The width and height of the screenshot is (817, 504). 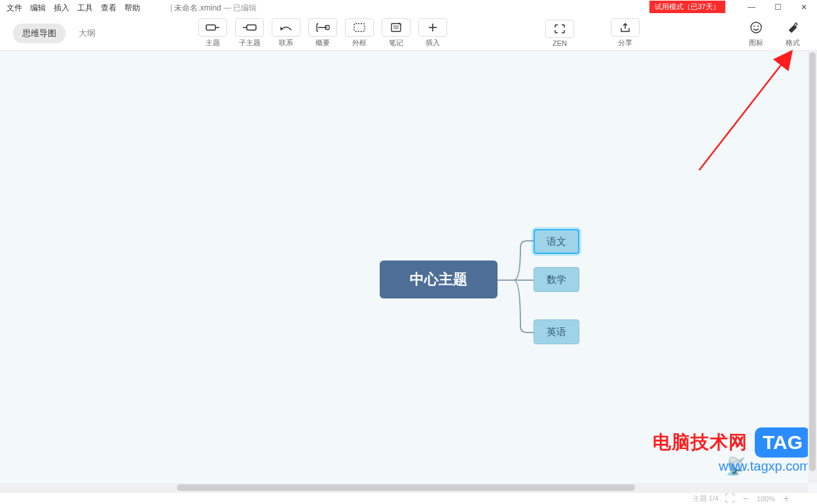 I want to click on document-status: — 已编辑, so click(x=240, y=8).